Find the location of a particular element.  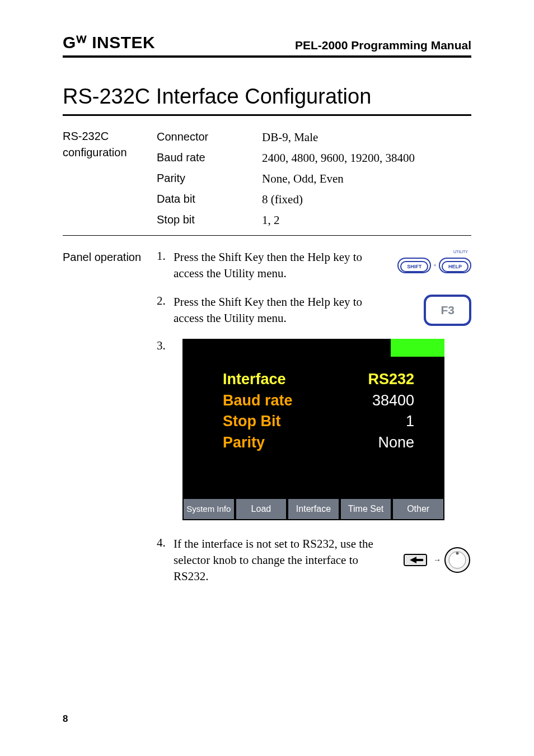

knob-icon is located at coordinates (457, 560).